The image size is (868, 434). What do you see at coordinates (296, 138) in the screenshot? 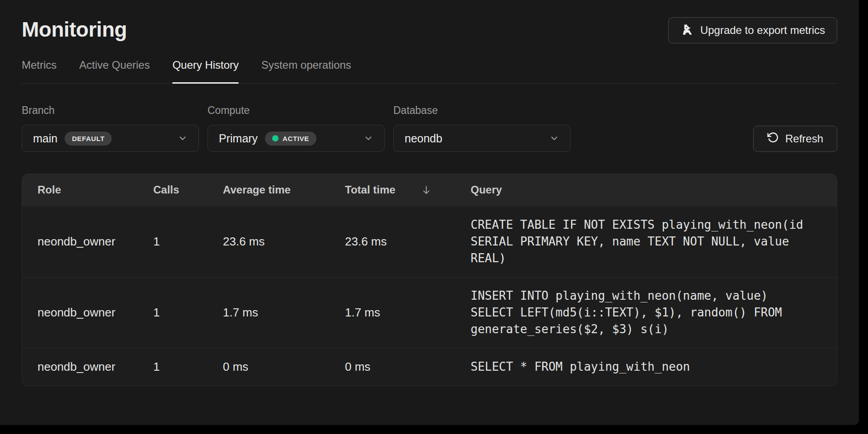
I see `active-badge-label: ACTIVE` at bounding box center [296, 138].